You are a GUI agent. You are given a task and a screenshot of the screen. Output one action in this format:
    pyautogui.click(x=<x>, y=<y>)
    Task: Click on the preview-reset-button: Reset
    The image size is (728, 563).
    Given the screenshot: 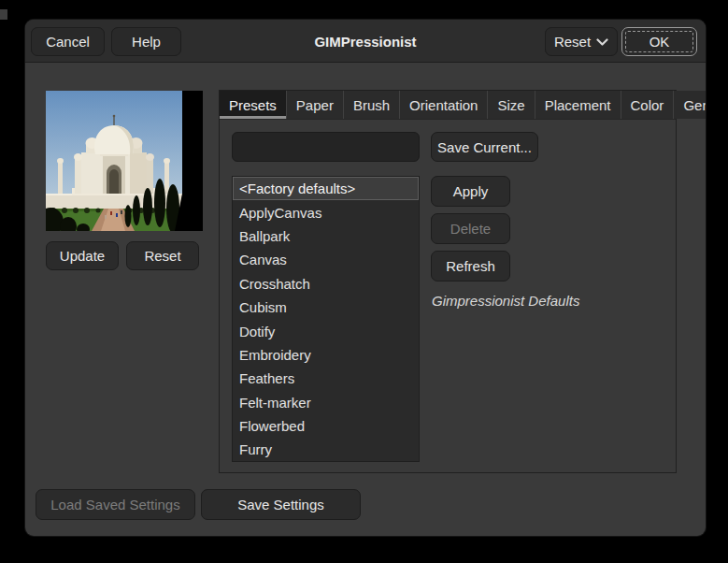 What is the action you would take?
    pyautogui.click(x=163, y=256)
    